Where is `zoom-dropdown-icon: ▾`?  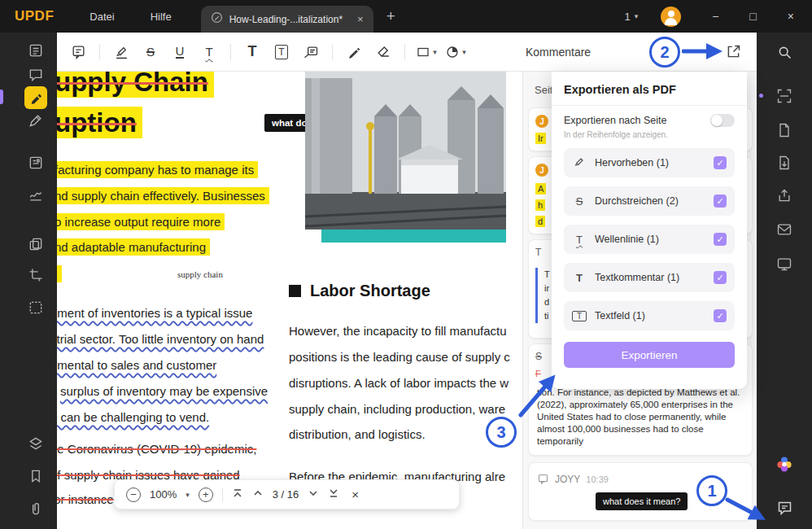 zoom-dropdown-icon: ▾ is located at coordinates (187, 495).